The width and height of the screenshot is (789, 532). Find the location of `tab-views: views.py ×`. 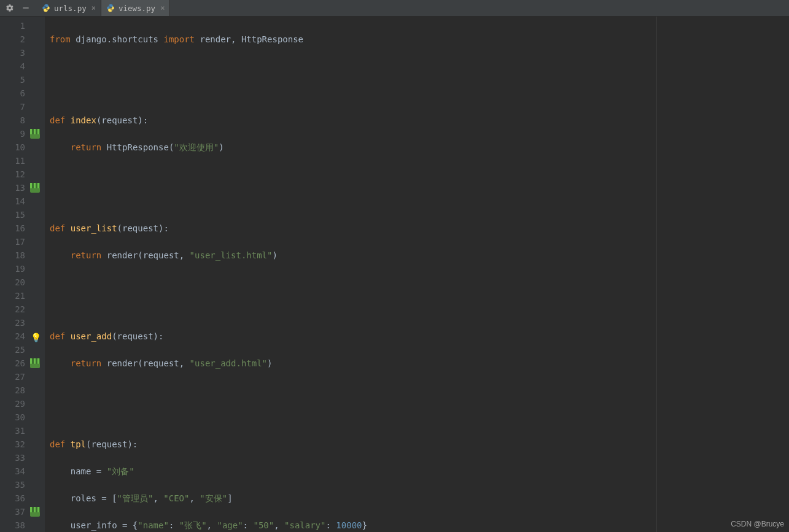

tab-views: views.py × is located at coordinates (136, 8).